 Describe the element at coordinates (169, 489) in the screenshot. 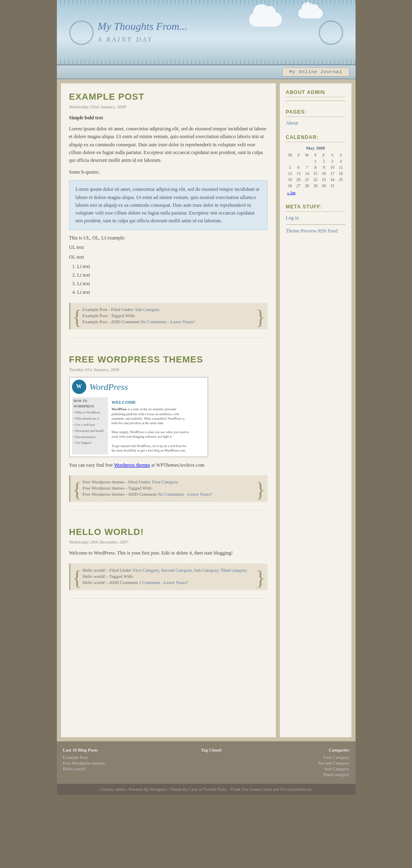

I see `post-meta-wordpress: Free Wordpress themes - Filed Under: Fir…` at that location.